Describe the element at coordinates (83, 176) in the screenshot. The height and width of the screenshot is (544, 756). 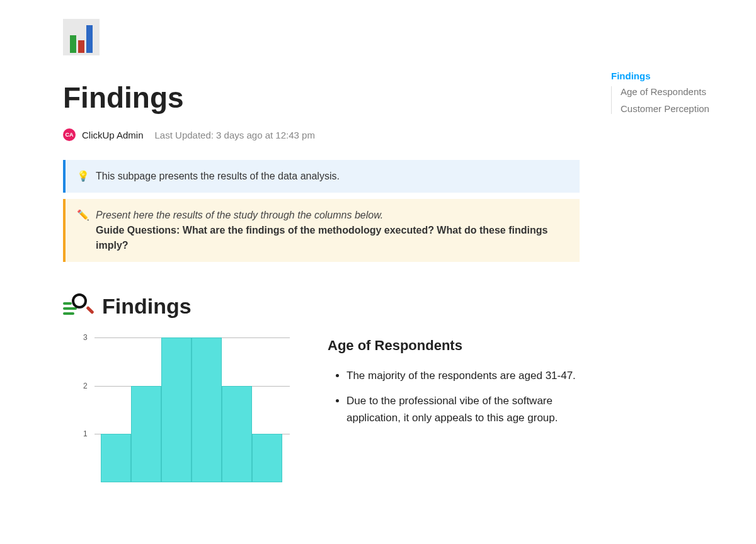
I see `lightbulb-icon: 💡` at that location.